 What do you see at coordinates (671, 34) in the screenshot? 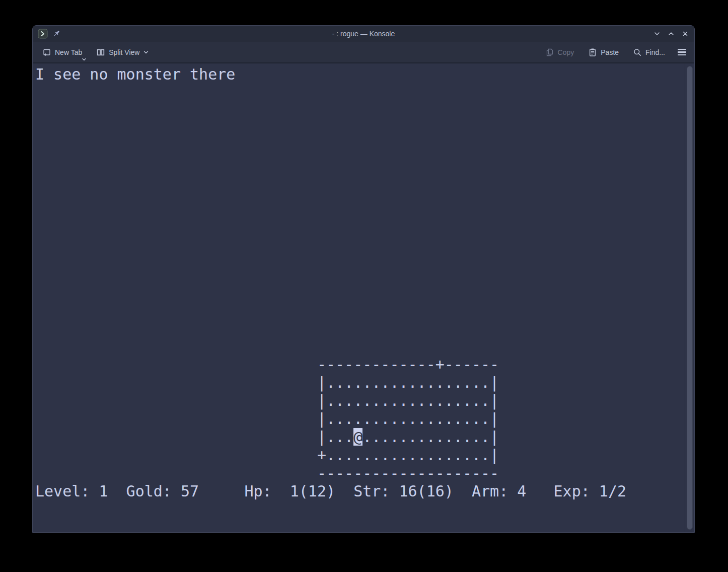
I see `maximize-button` at bounding box center [671, 34].